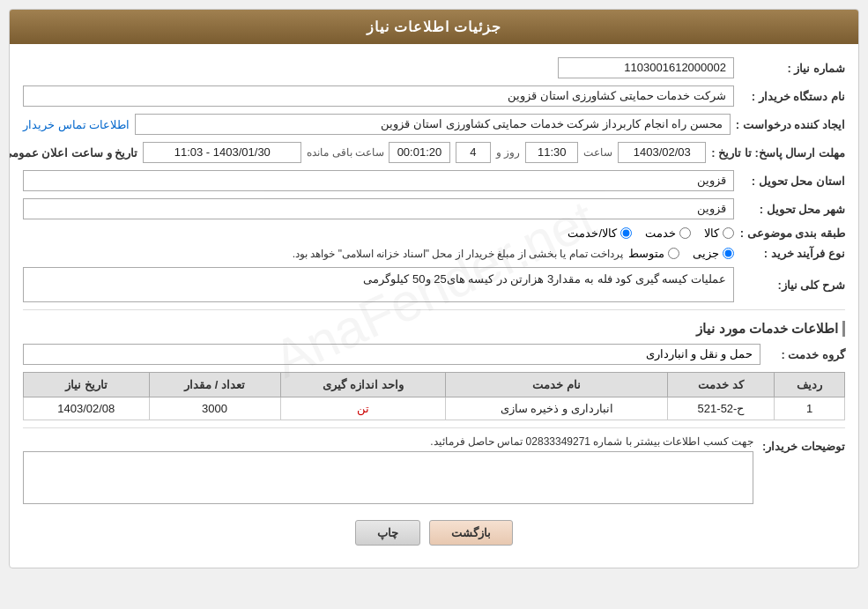  What do you see at coordinates (434, 471) in the screenshot?
I see `buyer-description-row: توضیحات خریدار: جهت کسب اطلاعات بیشتر با…` at bounding box center [434, 471].